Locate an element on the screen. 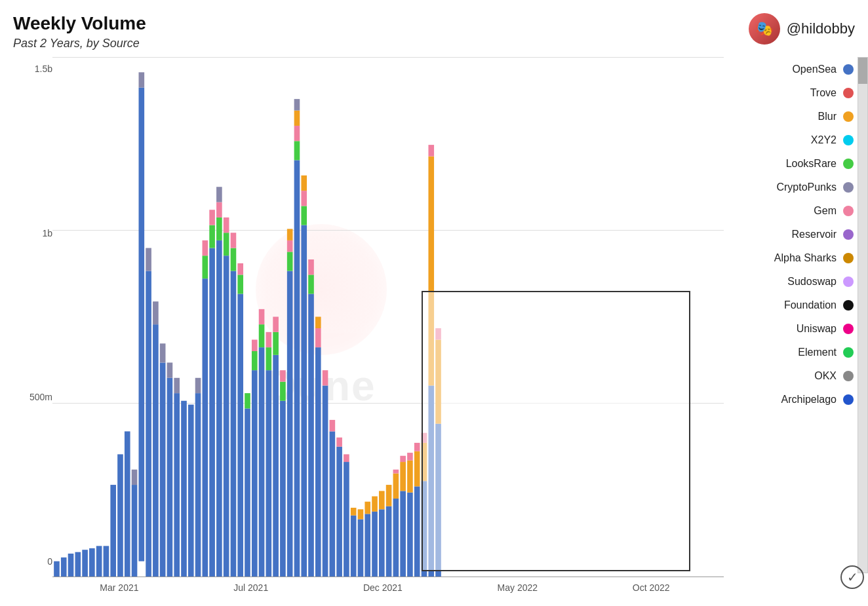 This screenshot has height=606, width=868. legend-item-x2y2: X2Y2 is located at coordinates (796, 140).